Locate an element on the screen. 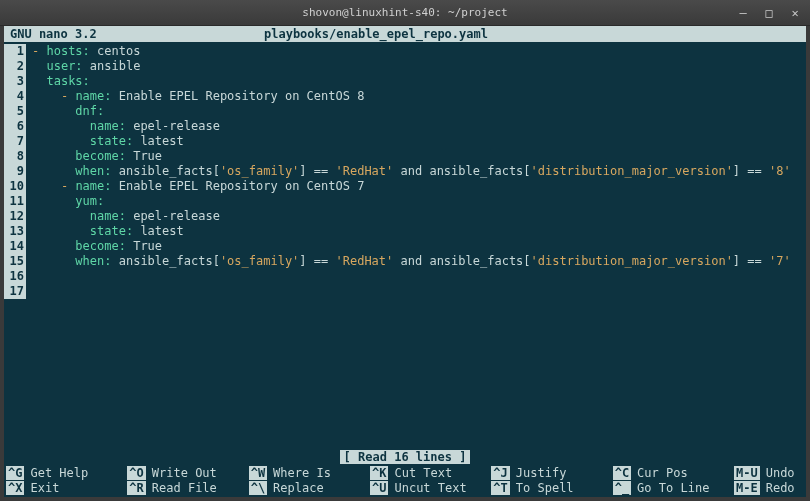 The width and height of the screenshot is (810, 501). line-number: 4 is located at coordinates (15, 96).